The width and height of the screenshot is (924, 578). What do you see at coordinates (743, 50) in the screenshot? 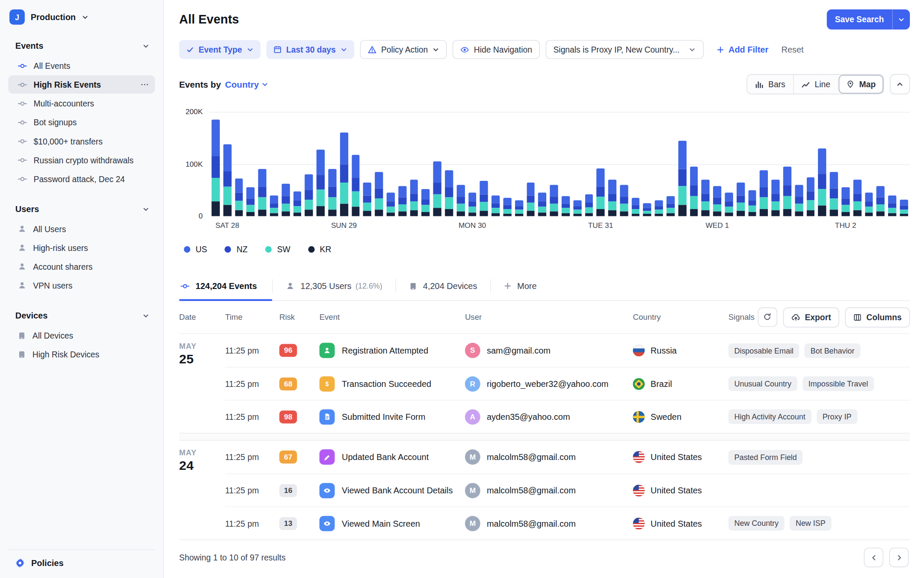
I see `add-filter-button: Add Filter` at bounding box center [743, 50].